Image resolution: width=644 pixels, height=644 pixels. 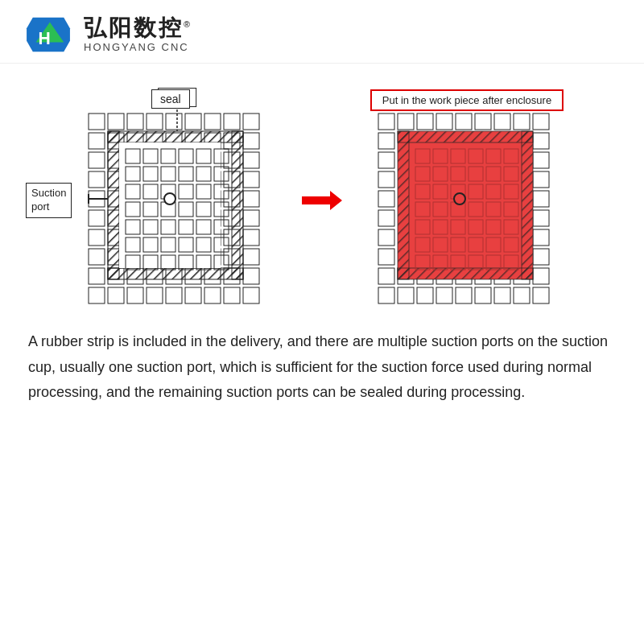 I want to click on logo-english: HONGYANG CNC, so click(x=138, y=47).